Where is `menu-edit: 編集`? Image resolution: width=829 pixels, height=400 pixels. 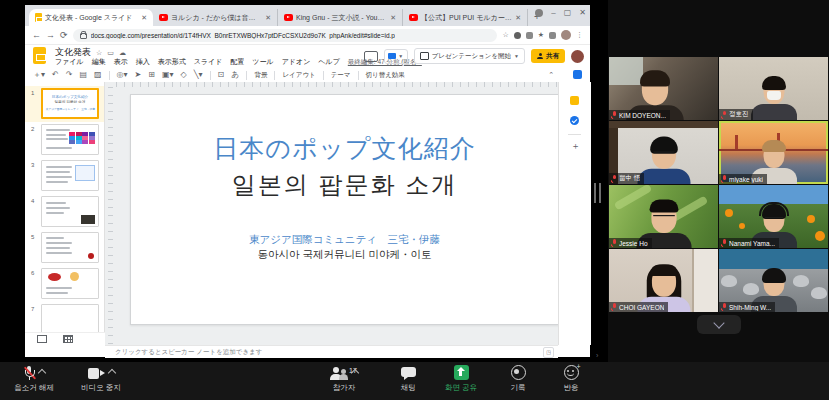 menu-edit: 編集 is located at coordinates (99, 62).